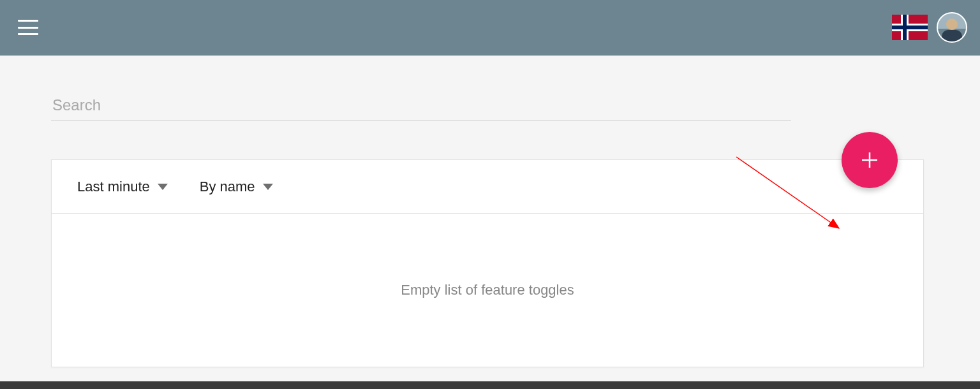 The width and height of the screenshot is (980, 389). What do you see at coordinates (28, 27) in the screenshot?
I see `menu-icon` at bounding box center [28, 27].